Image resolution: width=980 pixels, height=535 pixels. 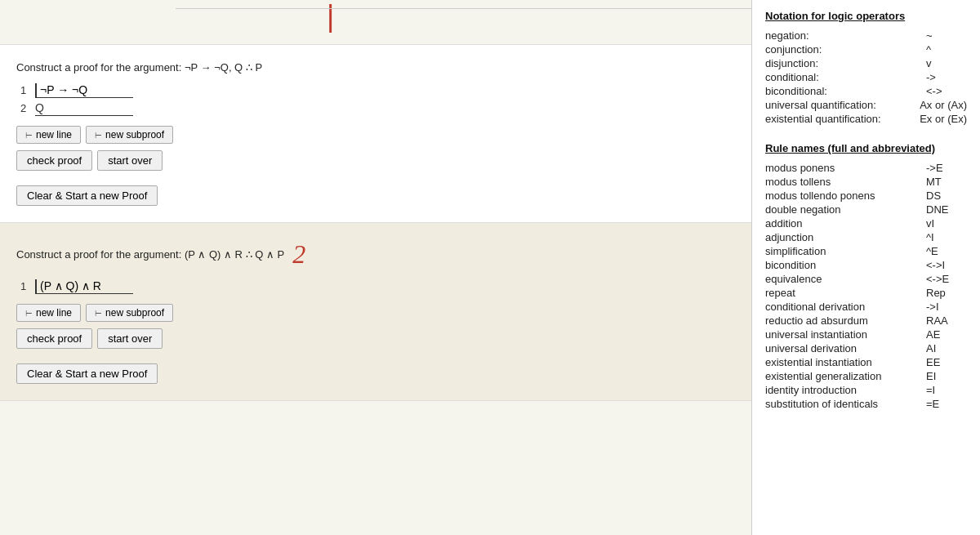 I want to click on proof1-clear-container: Clear & Start a new Proof, so click(x=376, y=196).